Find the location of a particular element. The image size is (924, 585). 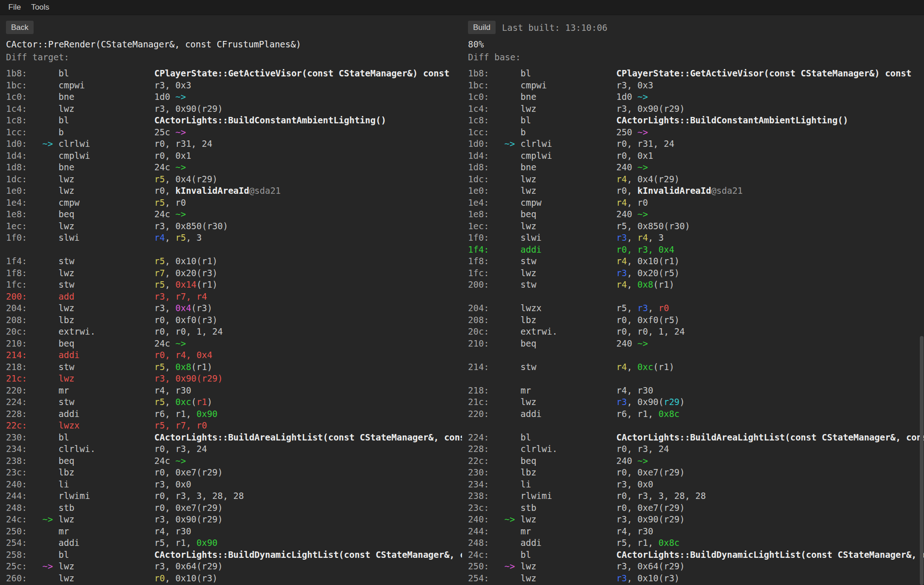

asm-row: 258:blCActorLights::BuildDynamicLightLis… is located at coordinates (231, 555).